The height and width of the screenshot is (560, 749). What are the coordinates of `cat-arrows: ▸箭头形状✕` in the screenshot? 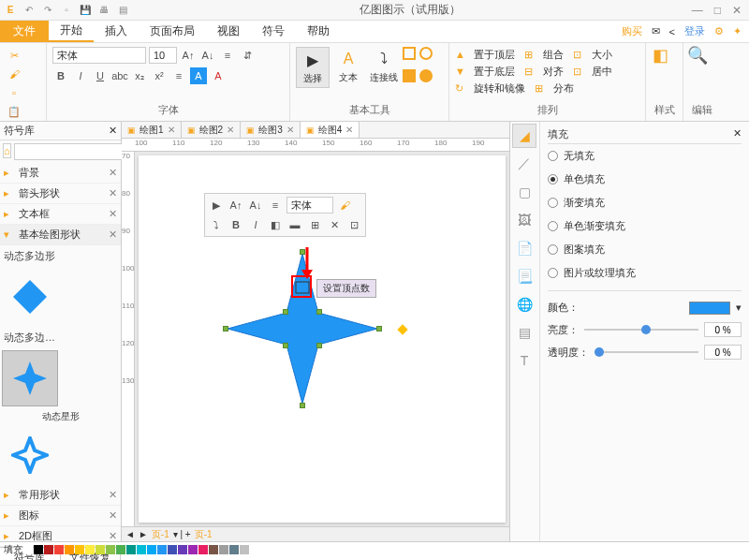 It's located at (60, 194).